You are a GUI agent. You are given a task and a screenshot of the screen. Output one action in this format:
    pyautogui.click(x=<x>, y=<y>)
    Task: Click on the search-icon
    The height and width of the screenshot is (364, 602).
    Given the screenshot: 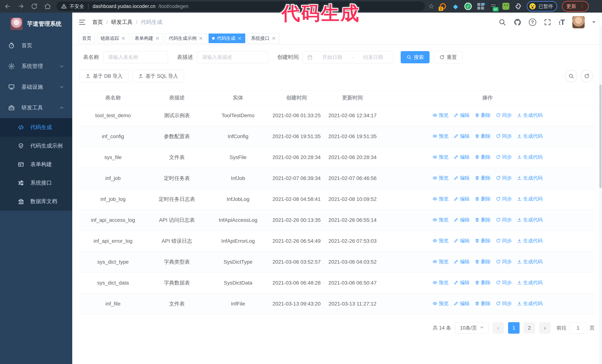 What is the action you would take?
    pyautogui.click(x=502, y=22)
    